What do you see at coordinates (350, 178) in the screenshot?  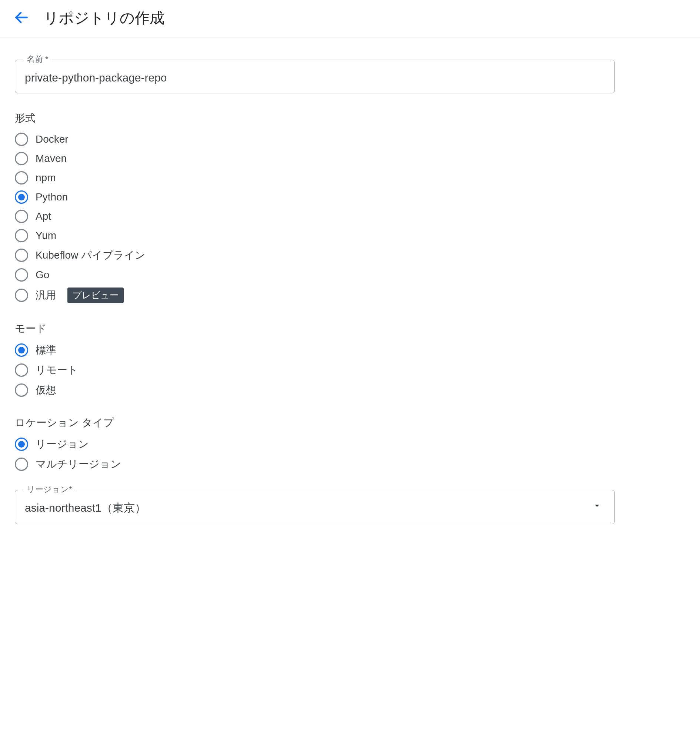 I see `format-option: npm` at bounding box center [350, 178].